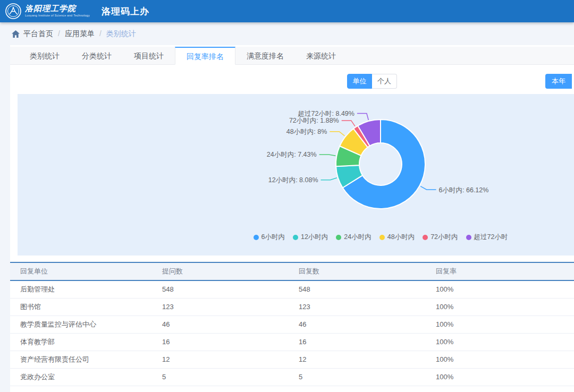  I want to click on university-emblem-icon, so click(13, 11).